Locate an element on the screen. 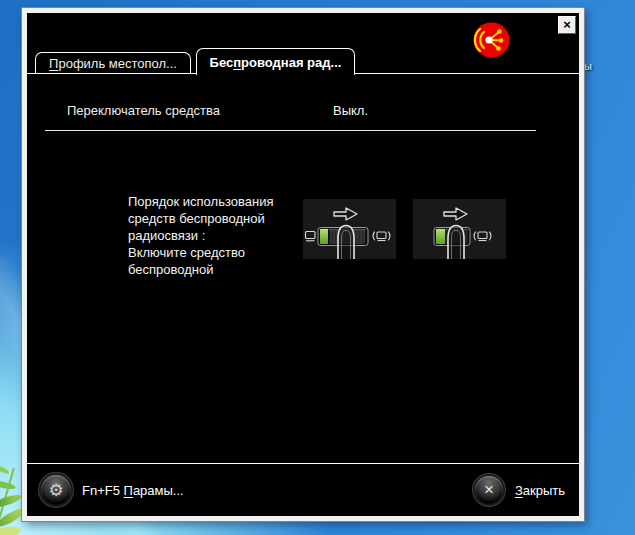 This screenshot has height=535, width=635. settings-label: Fn+F5 Парамы... is located at coordinates (133, 490).